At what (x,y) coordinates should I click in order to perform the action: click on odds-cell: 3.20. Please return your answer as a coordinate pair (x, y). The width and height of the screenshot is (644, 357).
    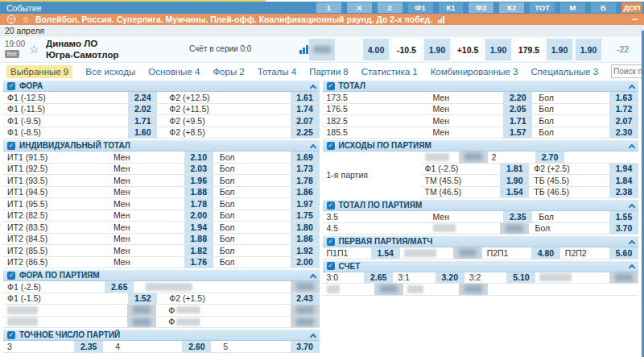
    Looking at the image, I should click on (450, 278).